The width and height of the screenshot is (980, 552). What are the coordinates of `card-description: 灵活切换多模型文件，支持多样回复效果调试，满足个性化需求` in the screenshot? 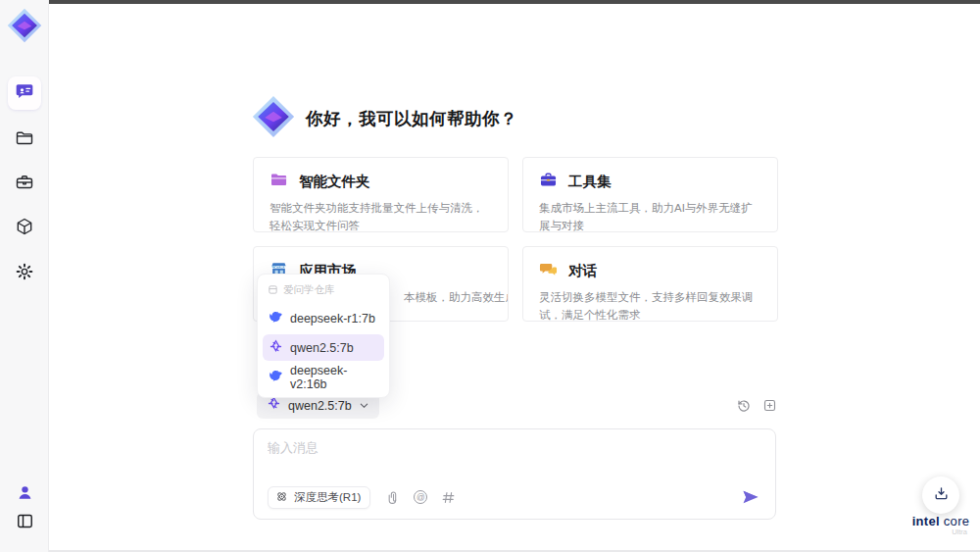 It's located at (651, 306).